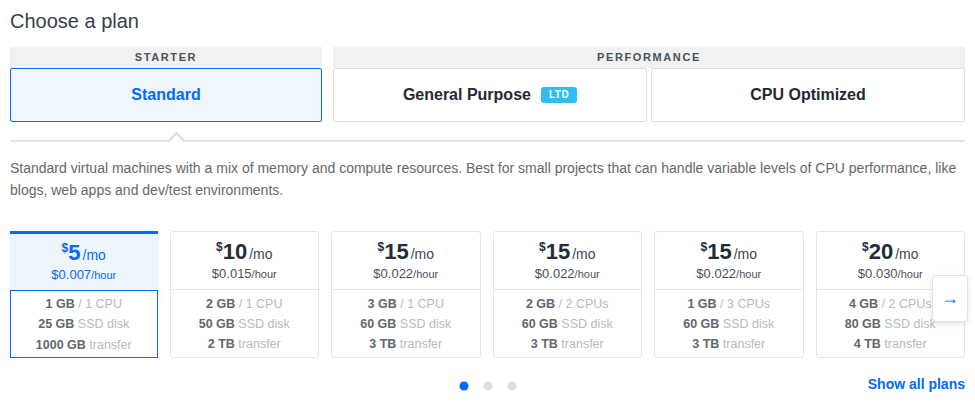 The image size is (975, 403). Describe the element at coordinates (808, 95) in the screenshot. I see `tab-cpu-optimized: CPU Optimized` at that location.